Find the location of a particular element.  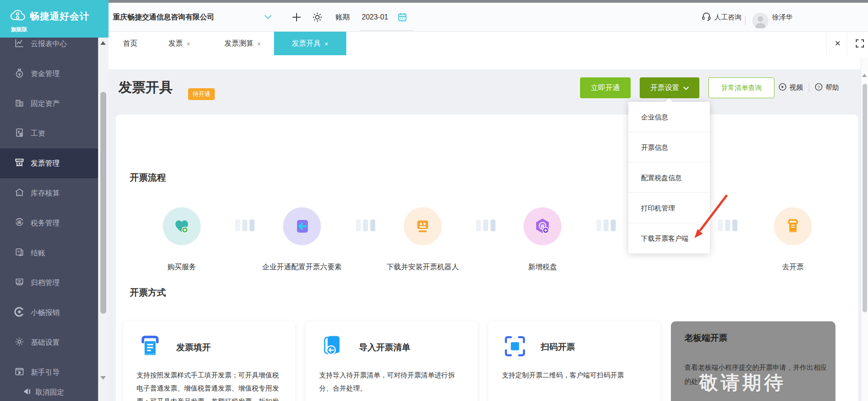

payroll-doc-icon is located at coordinates (19, 134).